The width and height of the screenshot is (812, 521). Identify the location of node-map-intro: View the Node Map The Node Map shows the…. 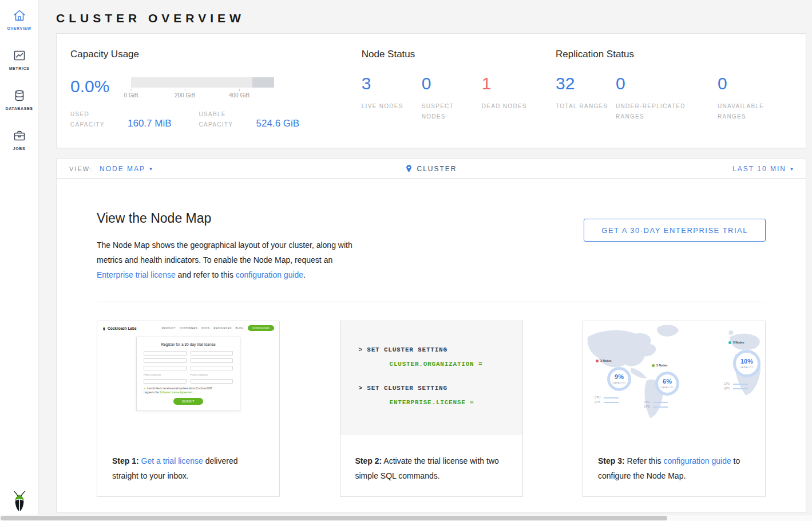
(229, 246).